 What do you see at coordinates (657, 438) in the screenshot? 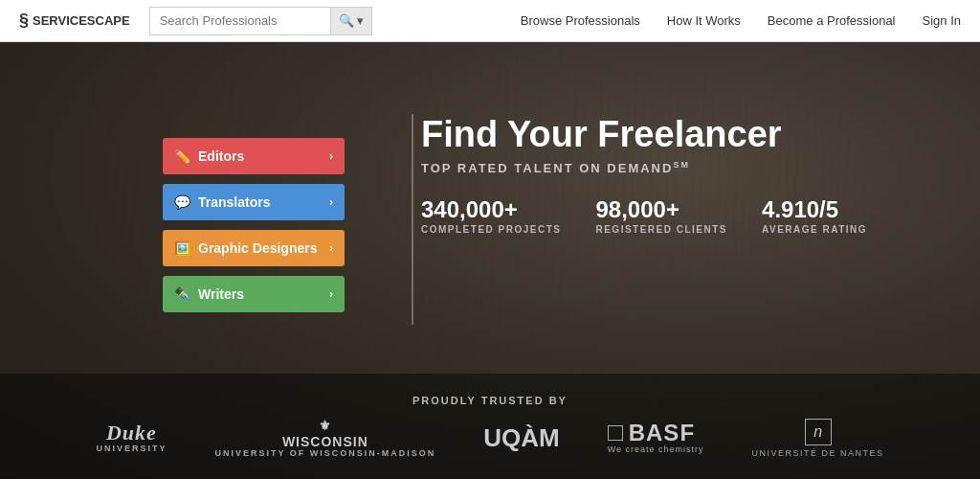
I see `basf-logo: BASF We create chemistry` at bounding box center [657, 438].